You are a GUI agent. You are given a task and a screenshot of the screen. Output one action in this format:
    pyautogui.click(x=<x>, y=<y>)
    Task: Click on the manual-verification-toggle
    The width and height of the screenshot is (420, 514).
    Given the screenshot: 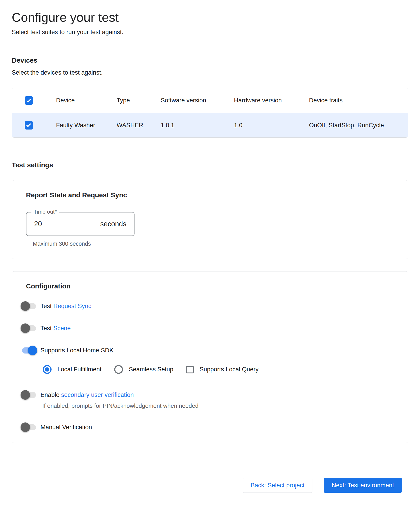 What is the action you would take?
    pyautogui.click(x=29, y=427)
    